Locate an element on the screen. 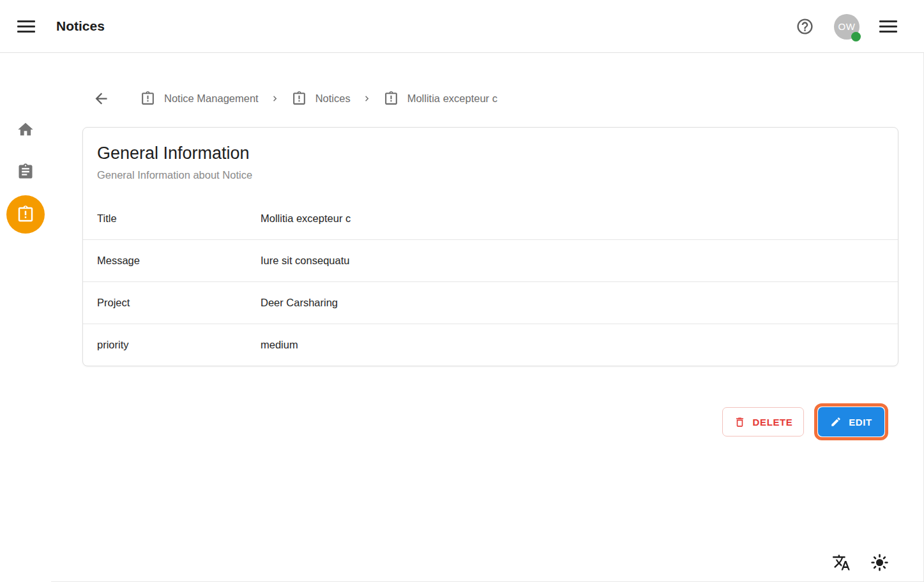  edit-button-label: EDIT is located at coordinates (861, 422).